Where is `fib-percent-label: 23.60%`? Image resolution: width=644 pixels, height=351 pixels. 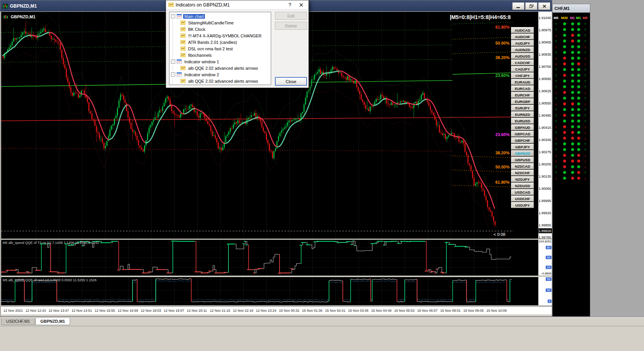
fib-percent-label: 23.60% is located at coordinates (492, 135).